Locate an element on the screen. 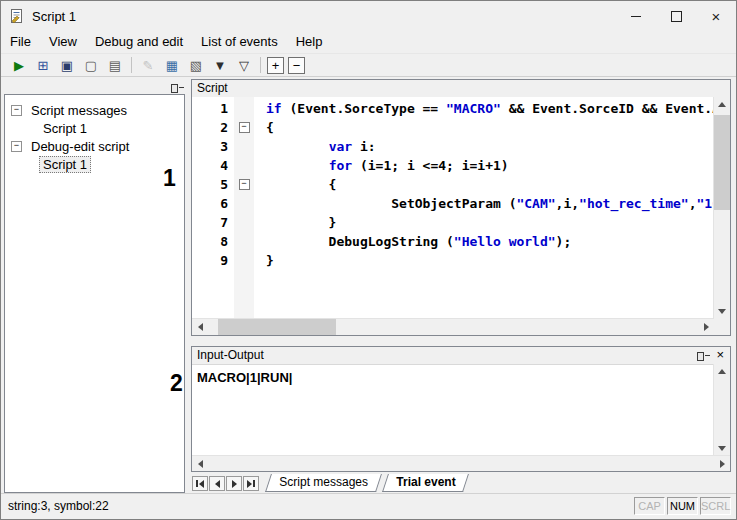  arrow-down-icon is located at coordinates (722, 312).